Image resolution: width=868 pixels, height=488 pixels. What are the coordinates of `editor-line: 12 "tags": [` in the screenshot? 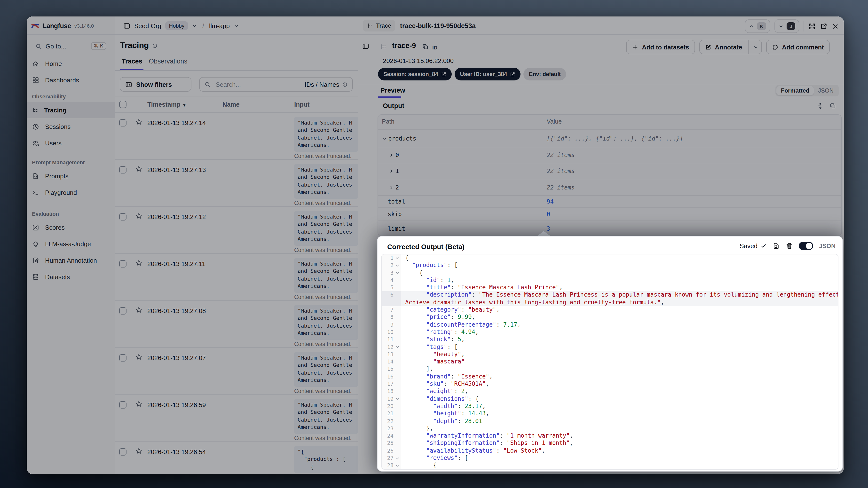 It's located at (610, 347).